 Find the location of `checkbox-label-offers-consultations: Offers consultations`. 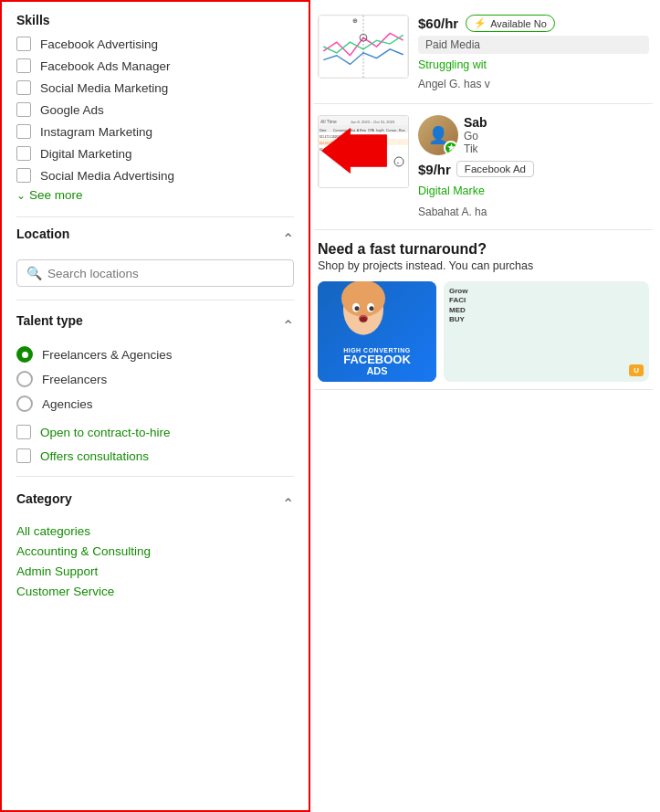

checkbox-label-offers-consultations: Offers consultations is located at coordinates (95, 457).